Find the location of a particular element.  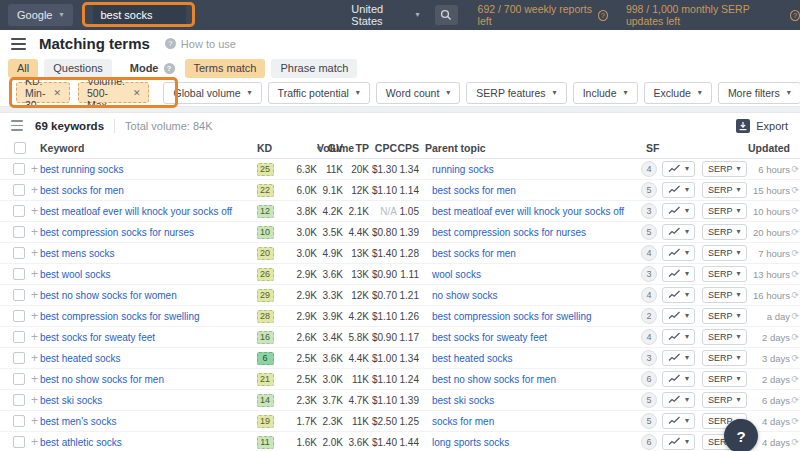

keyword-link: best socks for sweaty feet is located at coordinates (98, 338).